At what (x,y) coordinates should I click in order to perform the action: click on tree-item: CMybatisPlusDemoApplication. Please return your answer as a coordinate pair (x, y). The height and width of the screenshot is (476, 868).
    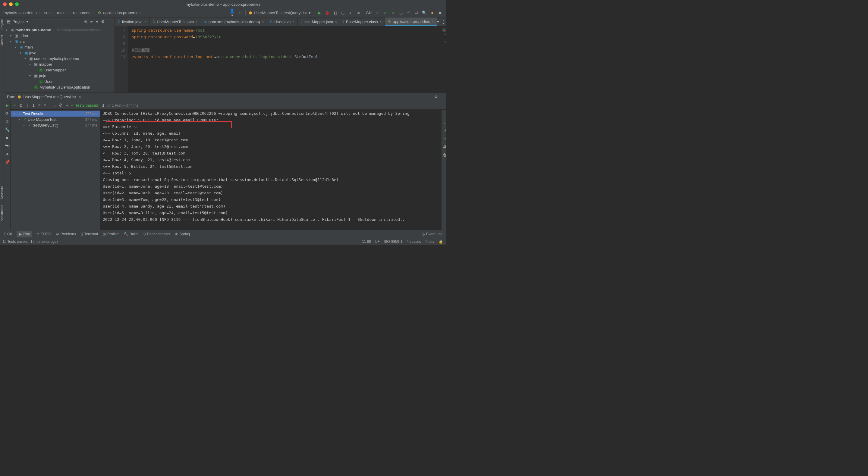
    Looking at the image, I should click on (59, 87).